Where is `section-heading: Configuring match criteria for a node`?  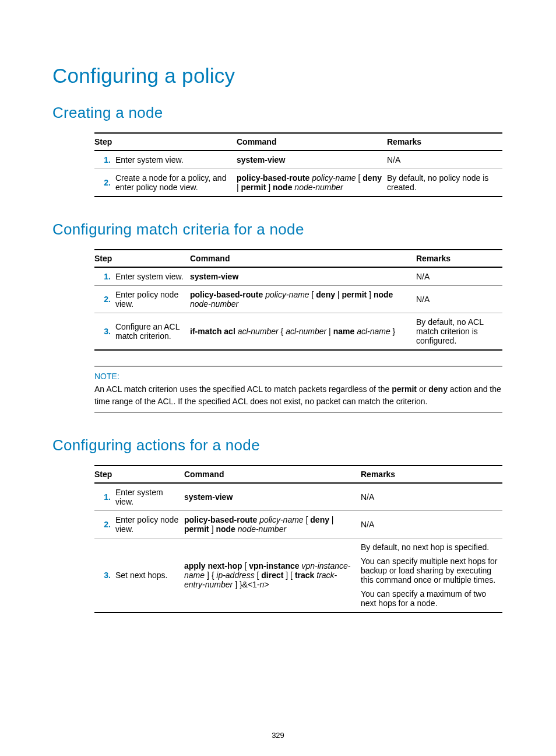
section-heading: Configuring match criteria for a node is located at coordinates (278, 230).